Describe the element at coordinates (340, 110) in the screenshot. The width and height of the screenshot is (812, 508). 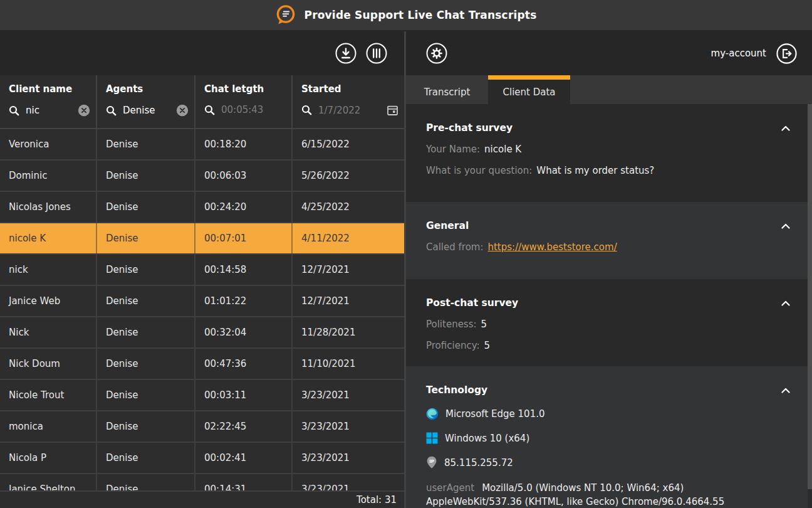
I see `filter-text: 1/7/2022` at that location.